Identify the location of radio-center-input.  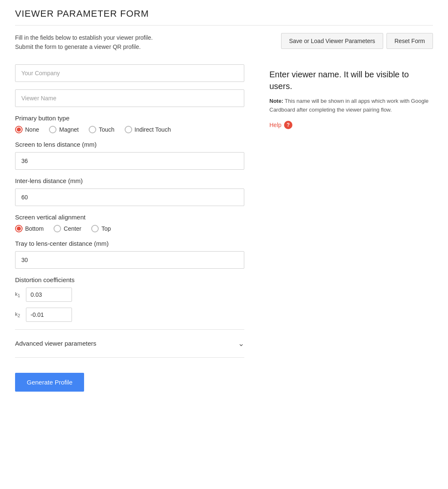
(57, 229).